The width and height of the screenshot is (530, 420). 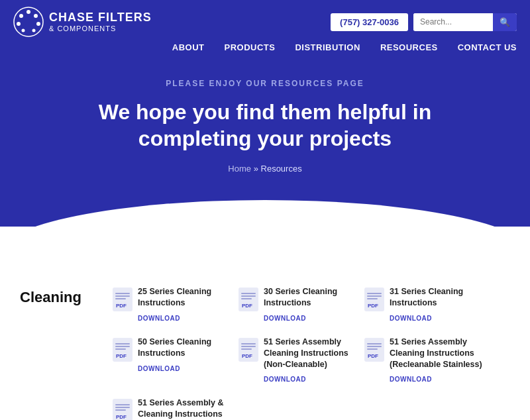 What do you see at coordinates (265, 83) in the screenshot?
I see `hero-subheading: PLEASE ENJOY OUR RESOURCES PAGE` at bounding box center [265, 83].